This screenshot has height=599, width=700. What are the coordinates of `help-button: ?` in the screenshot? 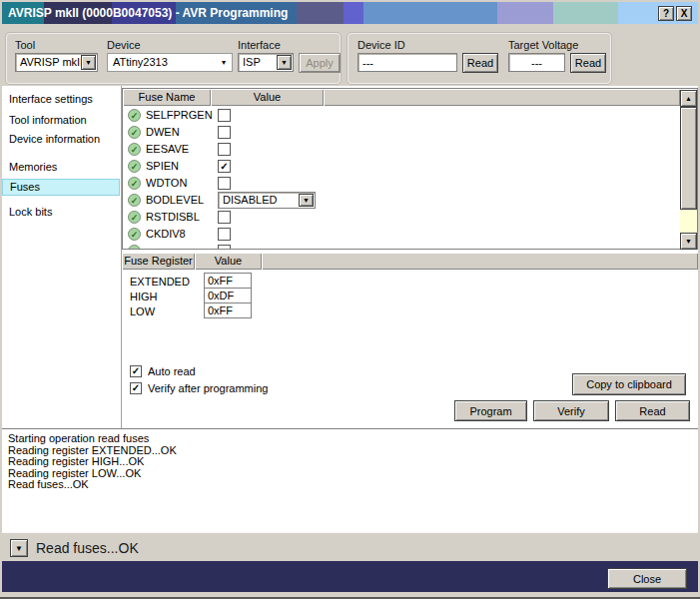 It's located at (666, 14).